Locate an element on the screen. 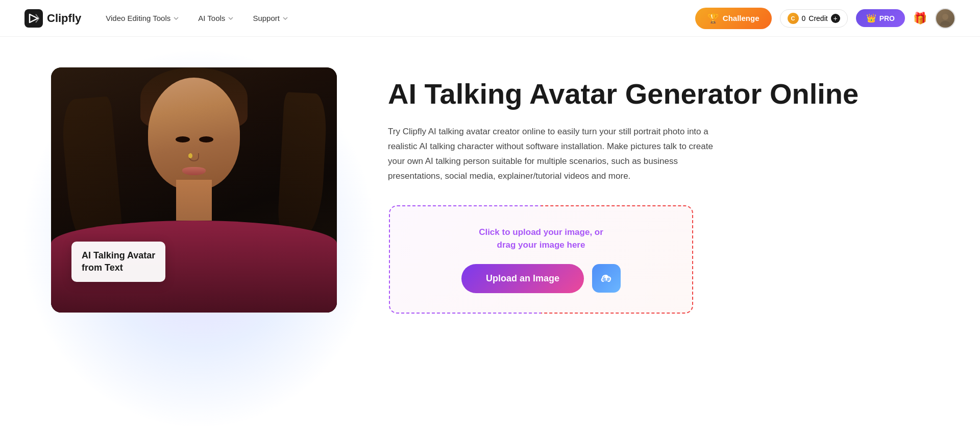 This screenshot has width=980, height=430. brand-name: Clipfly is located at coordinates (64, 18).